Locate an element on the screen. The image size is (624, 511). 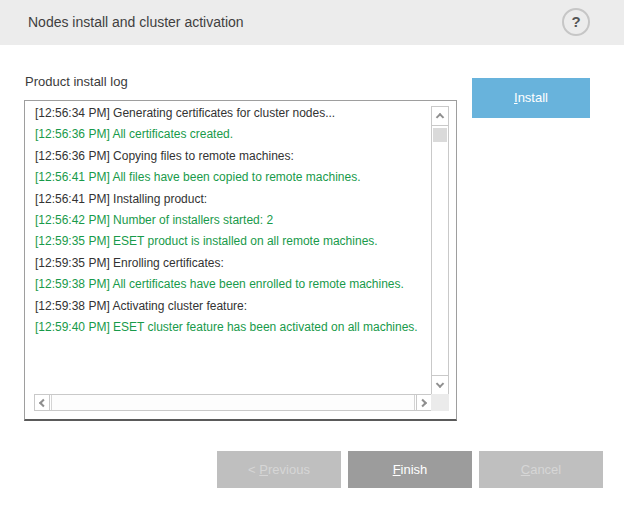
log-section-label: Product install log is located at coordinates (76, 82).